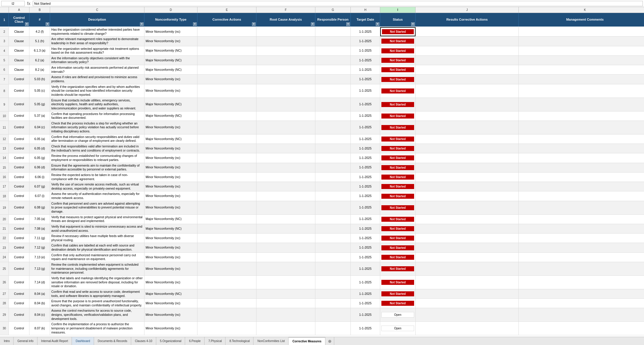 The height and width of the screenshot is (345, 644). Describe the element at coordinates (40, 208) in the screenshot. I see `cell-number: 6.08 (g)` at that location.